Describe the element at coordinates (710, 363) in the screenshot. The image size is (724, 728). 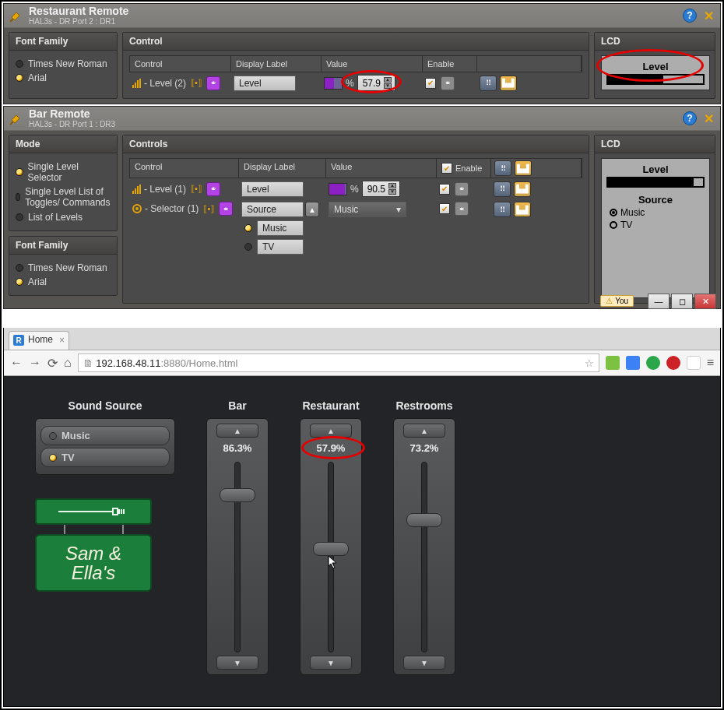
I see `menu-icon: ≡` at that location.